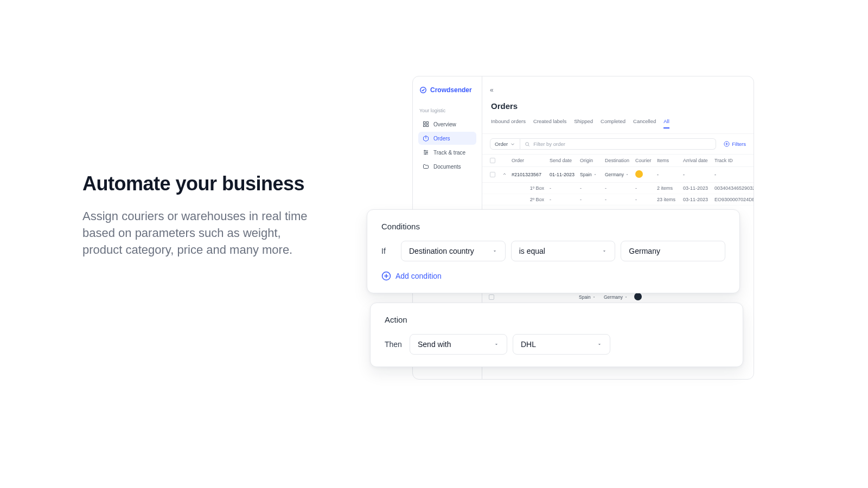 The width and height of the screenshot is (868, 488). Describe the element at coordinates (434, 344) in the screenshot. I see `action-field-value: Send with` at that location.